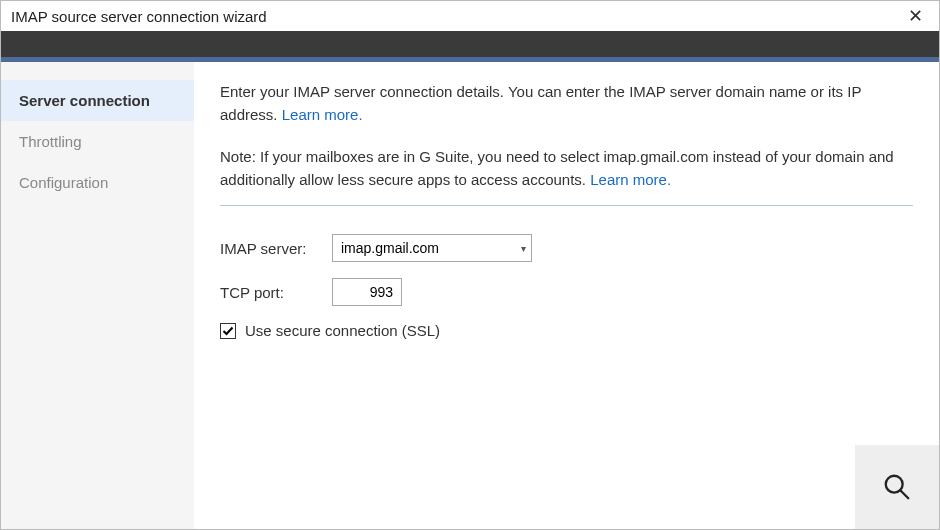 The width and height of the screenshot is (940, 530). I want to click on note-text: Note: If your mailboxes are in G Suite, …, so click(557, 168).